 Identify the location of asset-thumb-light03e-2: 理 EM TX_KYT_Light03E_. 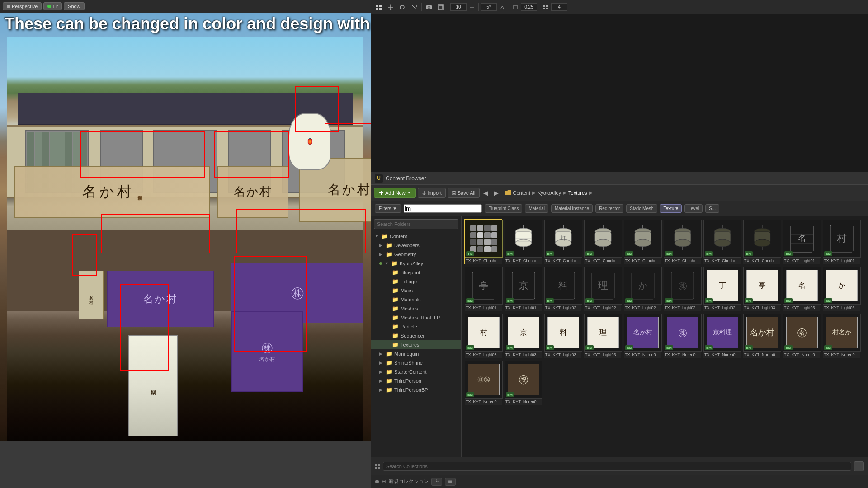
(603, 336).